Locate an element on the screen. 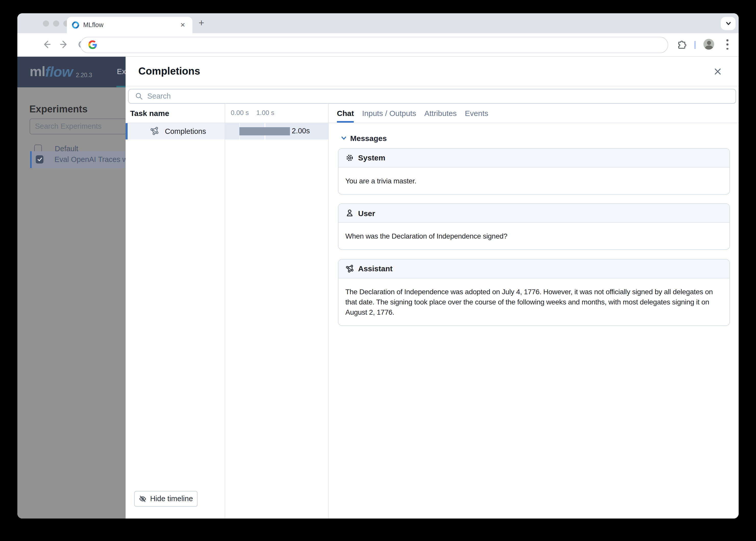 The image size is (756, 541). message-role: User is located at coordinates (367, 213).